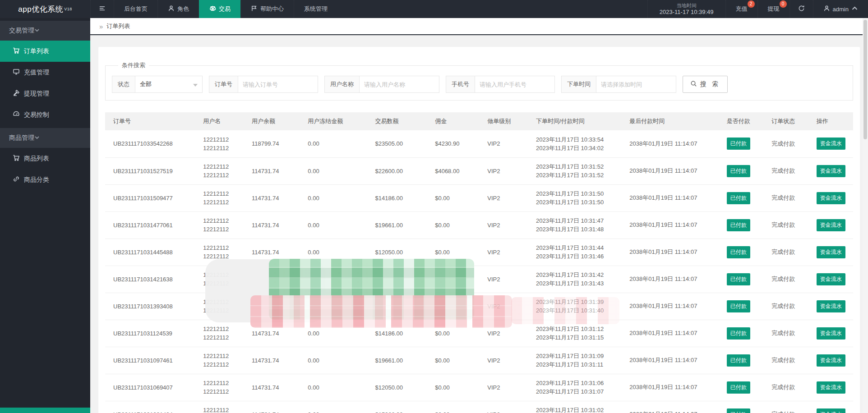 Image resolution: width=868 pixels, height=413 pixels. I want to click on action-cell: 资金流水, so click(833, 252).